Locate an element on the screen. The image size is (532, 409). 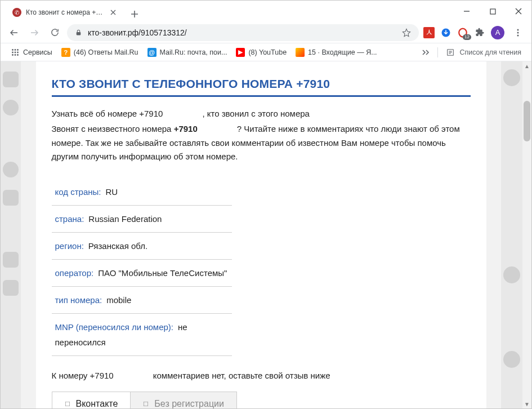
comments-empty-line: К номеру +7910комментариев нет, оставьте… is located at coordinates (261, 375).